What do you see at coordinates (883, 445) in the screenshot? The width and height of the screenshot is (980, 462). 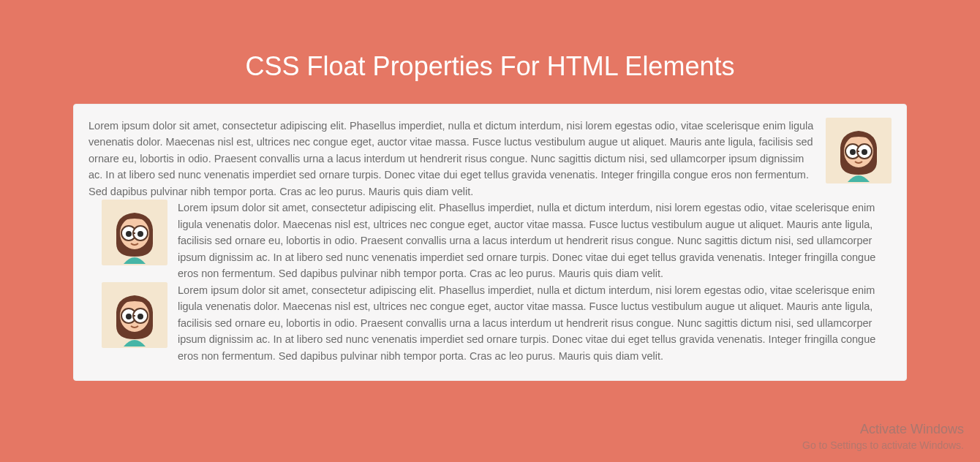 I see `watermark-subtitle: Go to Settings to activate Windows.` at bounding box center [883, 445].